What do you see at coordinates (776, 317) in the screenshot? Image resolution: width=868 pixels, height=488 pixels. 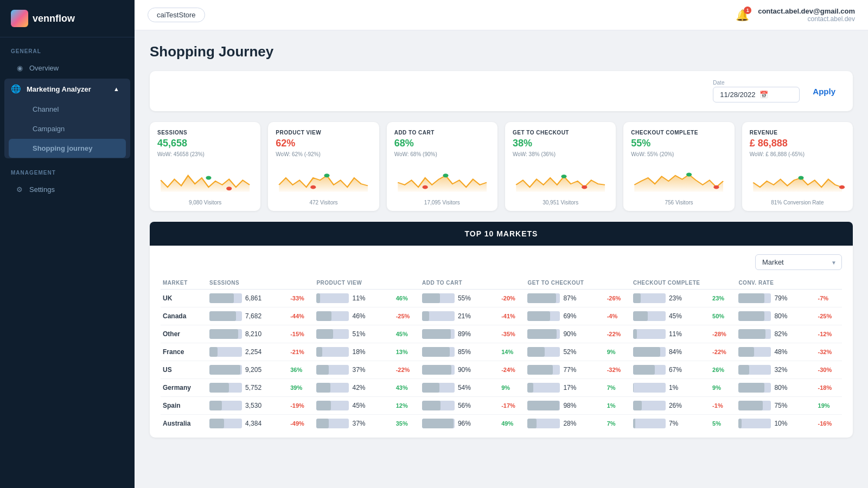 I see `cell-value: 80%` at bounding box center [776, 317].